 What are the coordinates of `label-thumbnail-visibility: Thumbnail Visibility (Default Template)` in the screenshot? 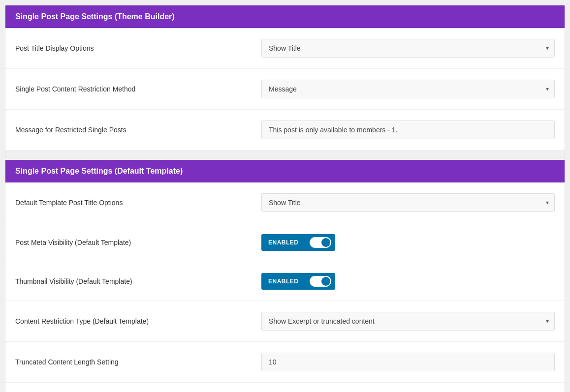 It's located at (138, 281).